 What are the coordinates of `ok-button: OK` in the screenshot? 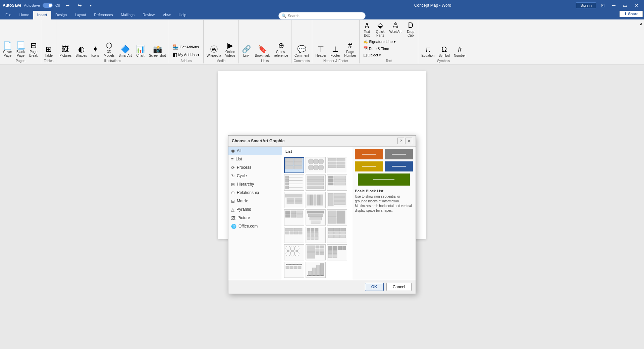 It's located at (374, 287).